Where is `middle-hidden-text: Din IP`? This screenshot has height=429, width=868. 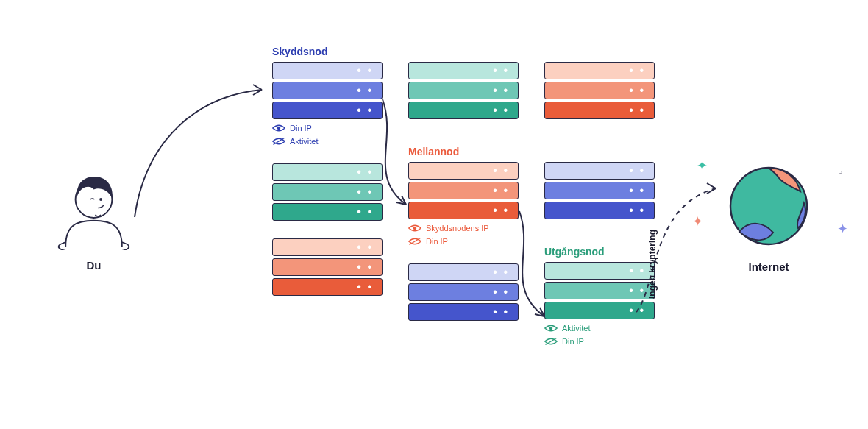 middle-hidden-text: Din IP is located at coordinates (437, 241).